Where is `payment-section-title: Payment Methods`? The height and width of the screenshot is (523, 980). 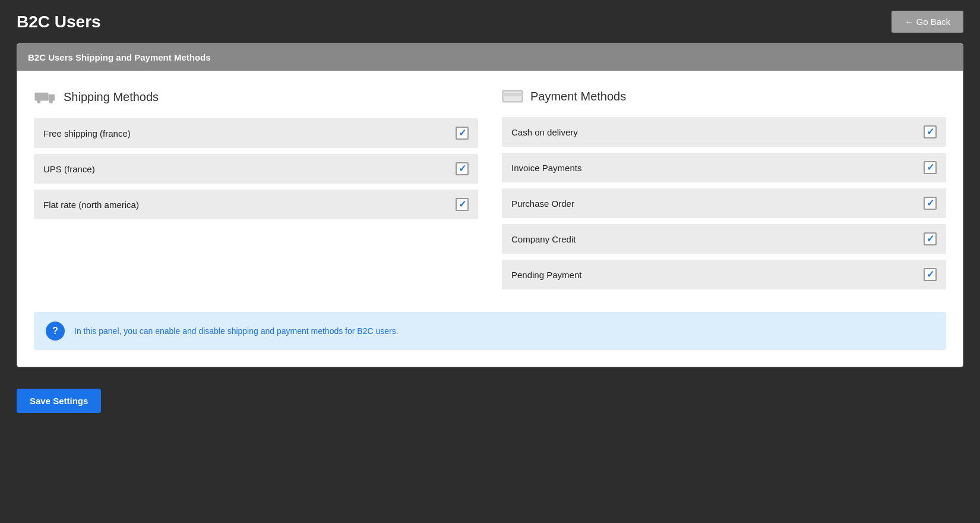 payment-section-title: Payment Methods is located at coordinates (724, 96).